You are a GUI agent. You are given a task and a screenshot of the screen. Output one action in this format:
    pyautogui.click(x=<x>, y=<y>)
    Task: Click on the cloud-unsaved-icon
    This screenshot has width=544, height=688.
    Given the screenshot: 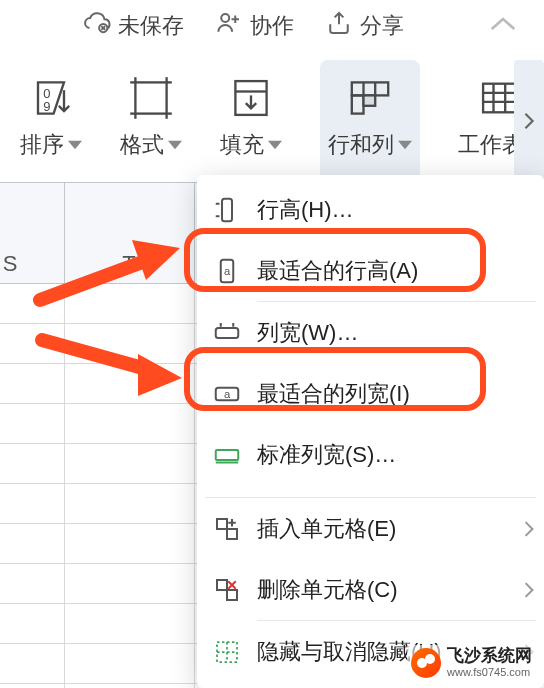 What is the action you would take?
    pyautogui.click(x=97, y=26)
    